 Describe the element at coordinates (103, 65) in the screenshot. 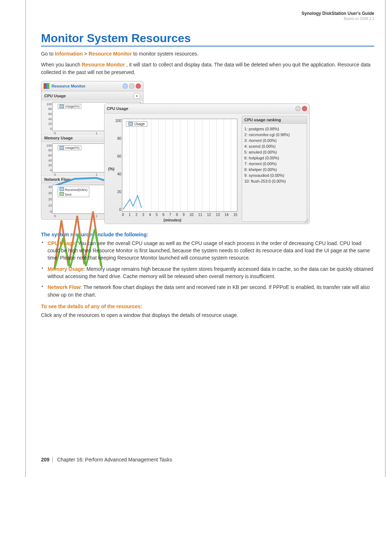

I see `link-resource-monitor-2: Resource Monitor` at that location.